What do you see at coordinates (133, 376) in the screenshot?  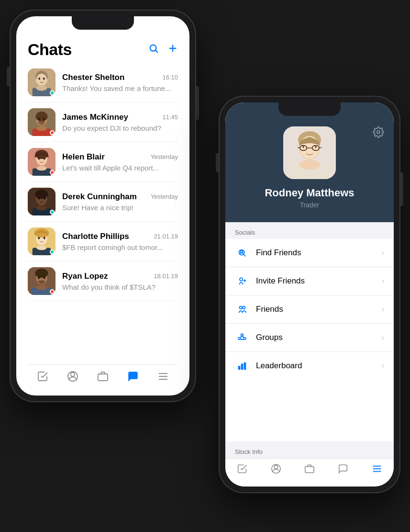 I see `nav-chats` at bounding box center [133, 376].